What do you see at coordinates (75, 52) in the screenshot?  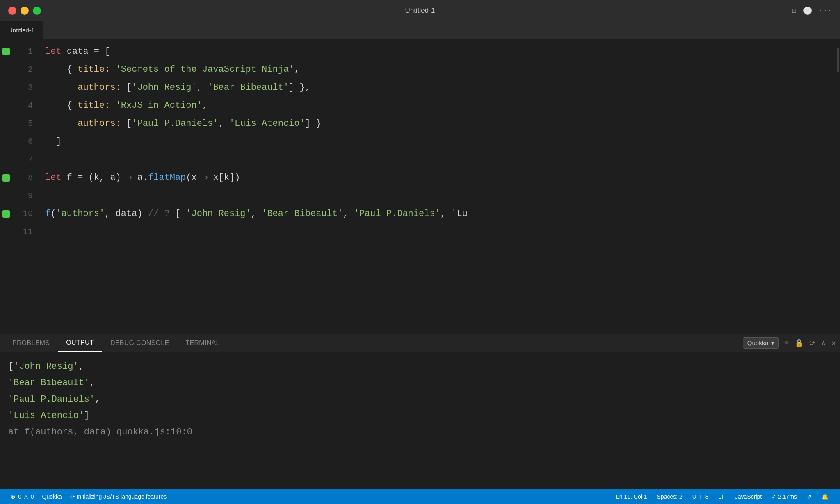 I see `code-content: let data = [` at bounding box center [75, 52].